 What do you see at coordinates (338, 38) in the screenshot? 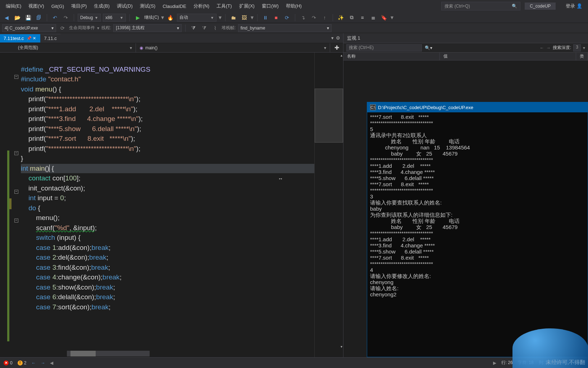
I see `tabs-gear-icon: ⚙` at bounding box center [338, 38].